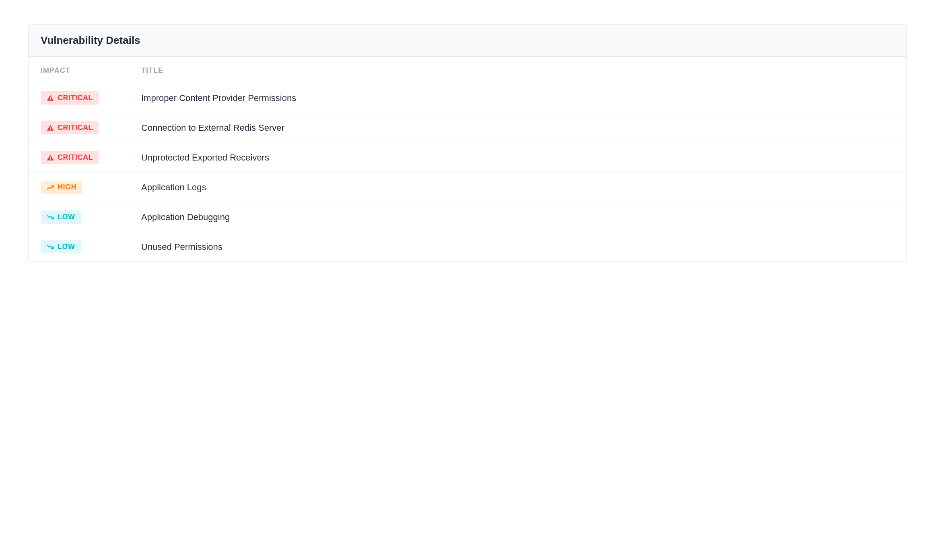 This screenshot has width=935, height=560. I want to click on vulnerability-title: Application Debugging, so click(185, 217).